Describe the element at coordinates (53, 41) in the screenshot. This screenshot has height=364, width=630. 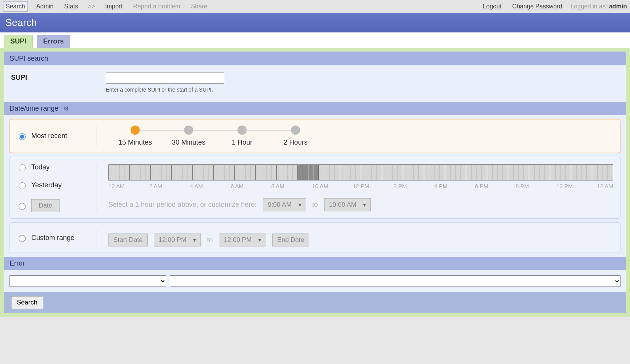
I see `tab-errors: Errors` at that location.